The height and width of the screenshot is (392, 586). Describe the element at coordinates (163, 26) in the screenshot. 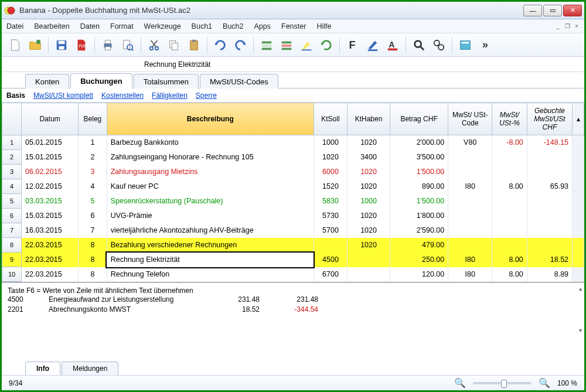

I see `menu-werkzeuge: Werkzeuge` at that location.